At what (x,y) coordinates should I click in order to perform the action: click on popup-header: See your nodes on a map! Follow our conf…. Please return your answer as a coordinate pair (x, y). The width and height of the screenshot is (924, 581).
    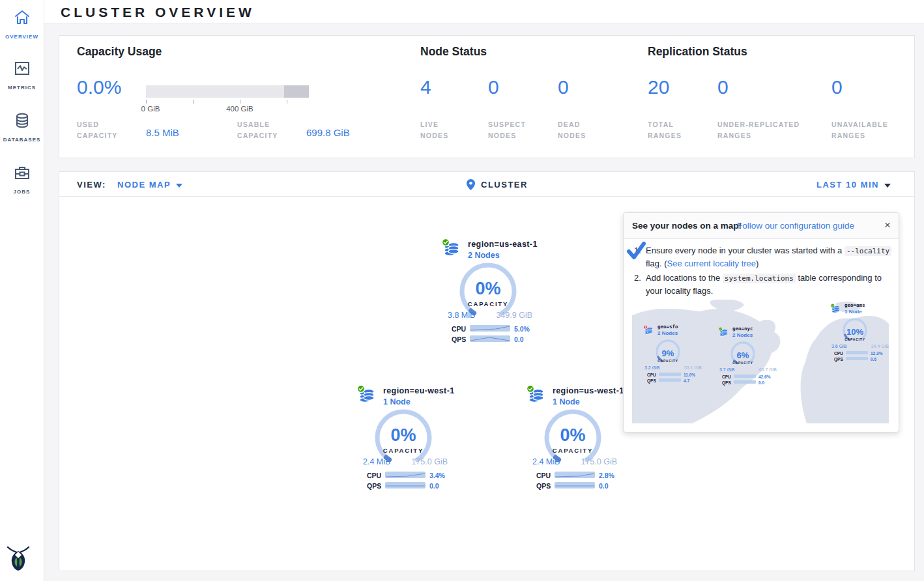
    Looking at the image, I should click on (761, 226).